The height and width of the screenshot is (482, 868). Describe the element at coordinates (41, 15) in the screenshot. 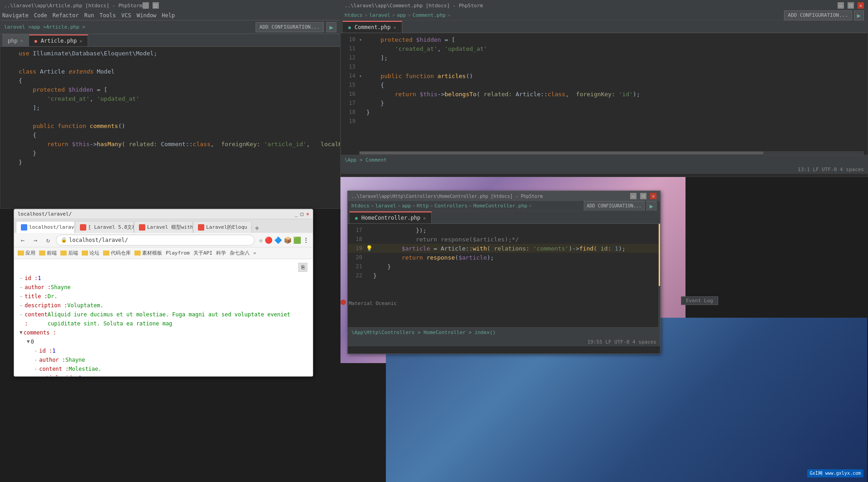

I see `menu-code: Code` at that location.